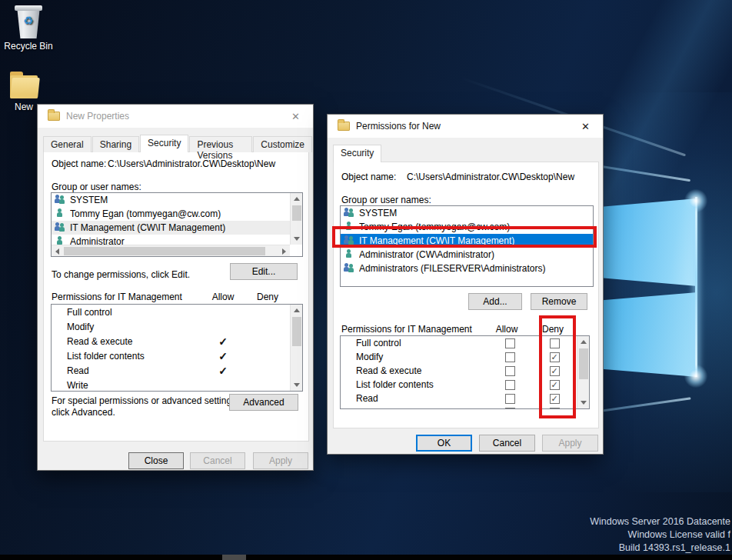 The width and height of the screenshot is (732, 560). Describe the element at coordinates (68, 145) in the screenshot. I see `tab-general: General` at that location.